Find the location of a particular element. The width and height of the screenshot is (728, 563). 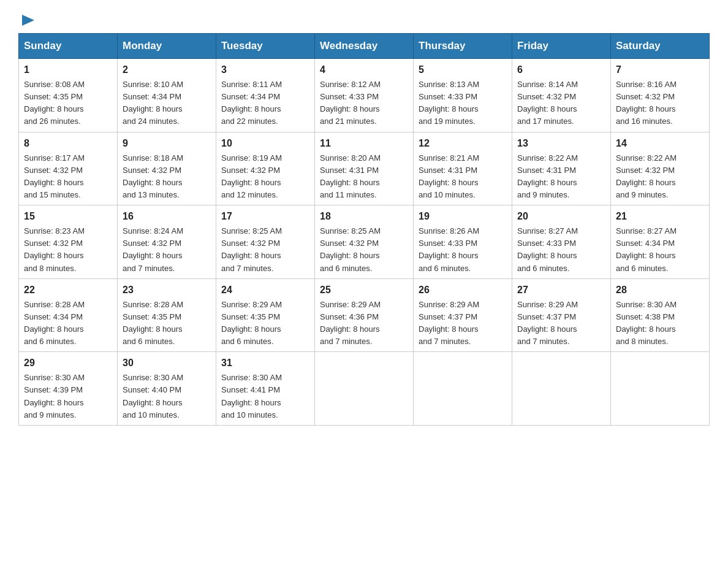

calendar-day-header: Sunday is located at coordinates (69, 47).